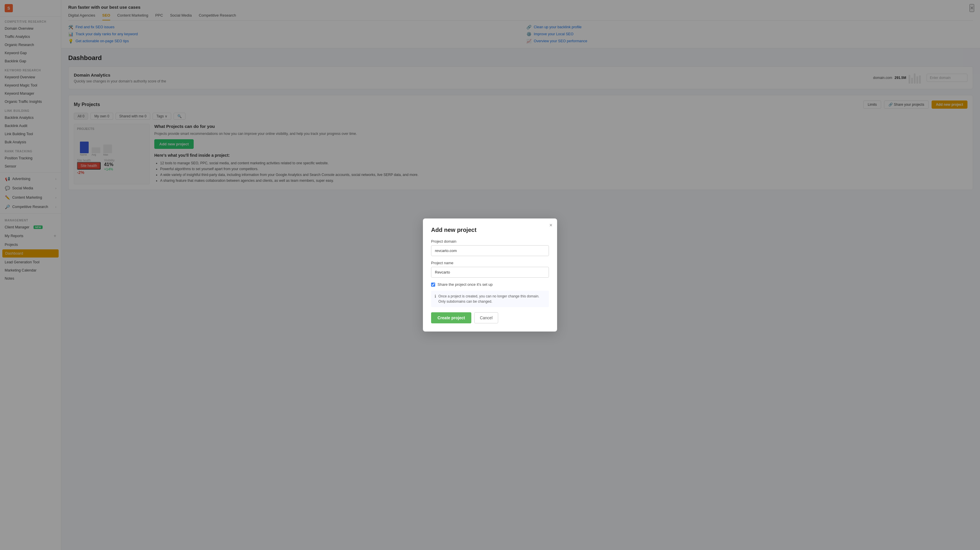 This screenshot has height=550, width=980. What do you see at coordinates (490, 284) in the screenshot?
I see `share-checkbox-row: Share the project once it's set up` at bounding box center [490, 284].